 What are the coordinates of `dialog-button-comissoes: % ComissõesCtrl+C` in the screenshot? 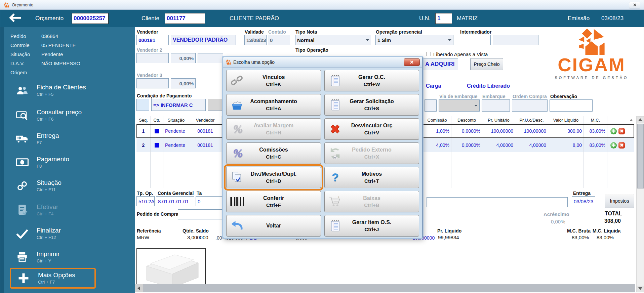 It's located at (274, 153).